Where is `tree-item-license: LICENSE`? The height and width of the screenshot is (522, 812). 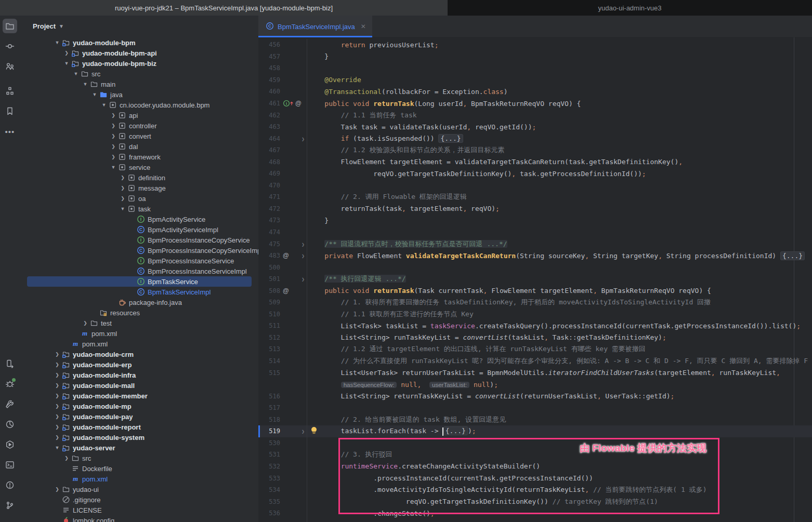
tree-item-license: LICENSE is located at coordinates (139, 510).